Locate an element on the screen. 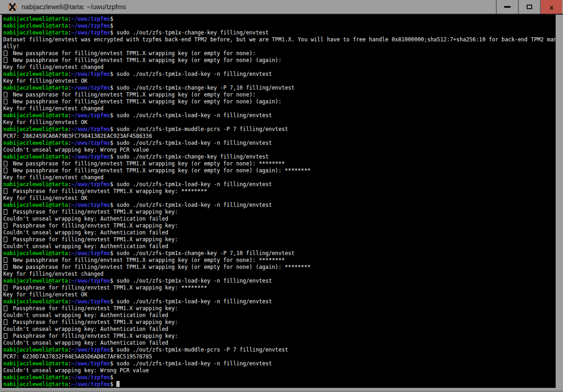 The image size is (563, 392). command-text: sudo ./out/zfs-tpm1x-change-key filling/… is located at coordinates (192, 157).